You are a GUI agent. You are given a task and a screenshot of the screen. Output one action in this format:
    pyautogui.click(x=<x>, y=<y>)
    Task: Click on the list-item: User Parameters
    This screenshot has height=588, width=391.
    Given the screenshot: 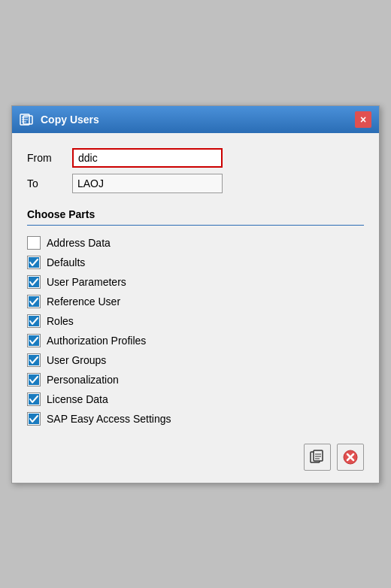 What is the action you would take?
    pyautogui.click(x=196, y=282)
    